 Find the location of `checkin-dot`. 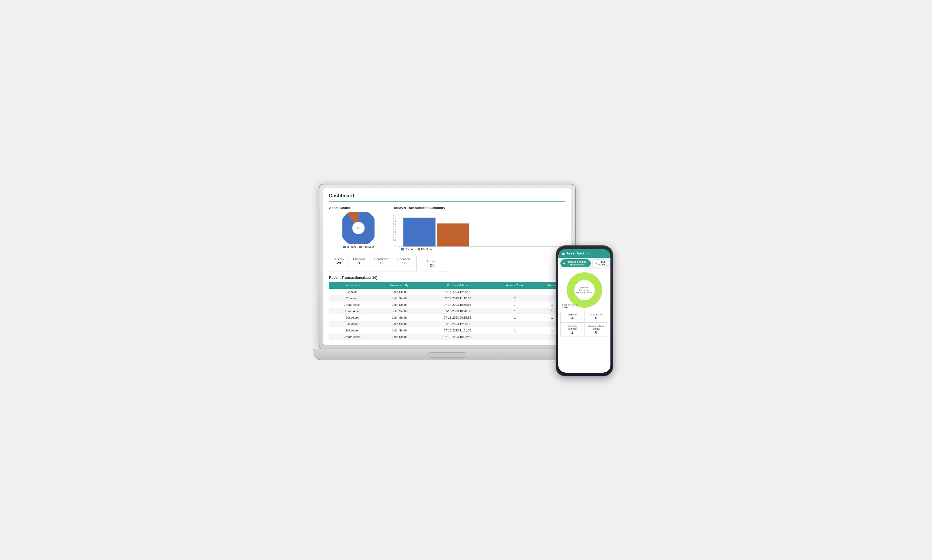

checkin-dot is located at coordinates (403, 249).